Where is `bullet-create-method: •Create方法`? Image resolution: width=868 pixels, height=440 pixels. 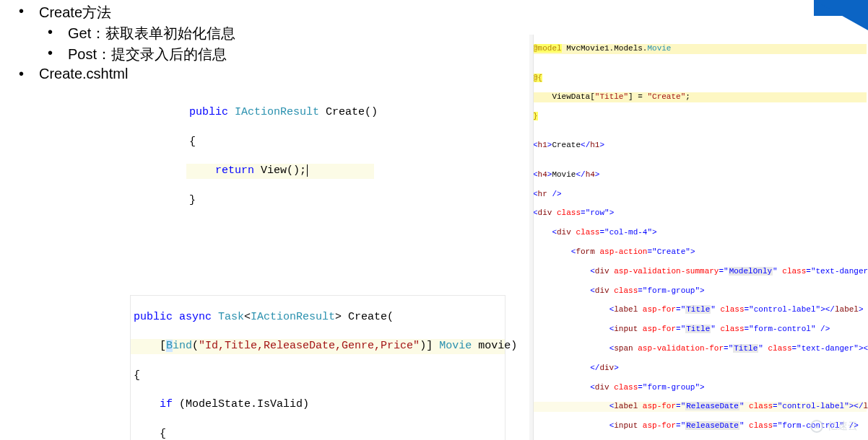 bullet-create-method: •Create方法 is located at coordinates (273, 13).